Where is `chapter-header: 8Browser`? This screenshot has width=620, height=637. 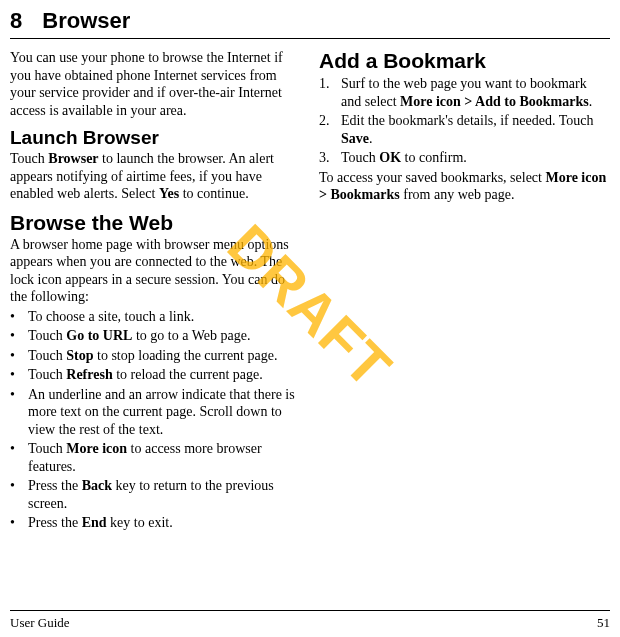
chapter-header: 8Browser is located at coordinates (310, 24).